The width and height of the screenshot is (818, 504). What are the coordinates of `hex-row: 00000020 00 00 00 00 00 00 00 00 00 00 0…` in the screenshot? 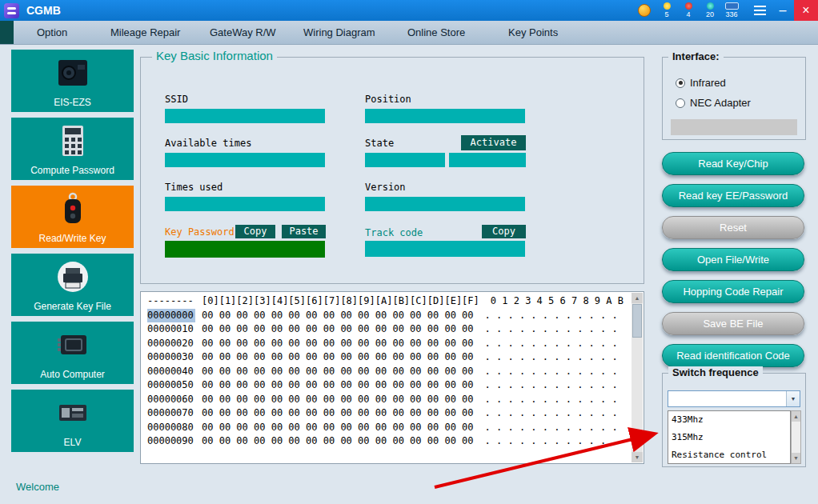 It's located at (387, 344).